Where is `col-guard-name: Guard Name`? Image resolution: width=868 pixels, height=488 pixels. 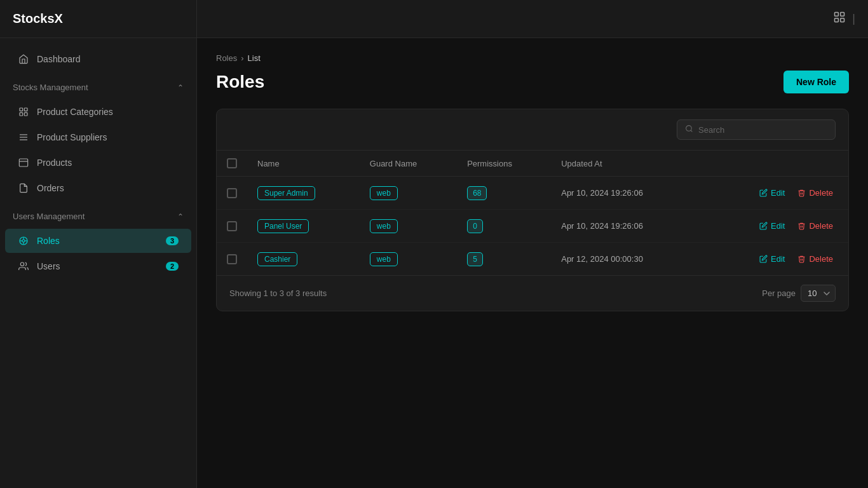 col-guard-name: Guard Name is located at coordinates (408, 164).